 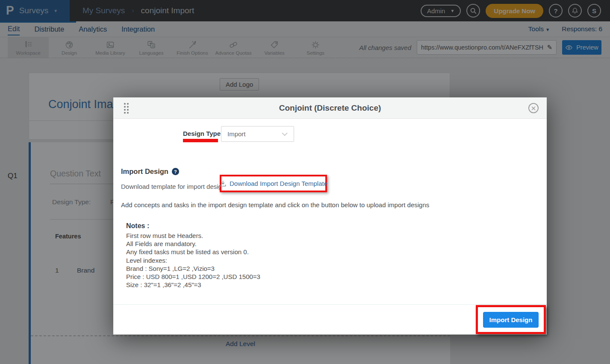 What do you see at coordinates (138, 226) in the screenshot?
I see `notes-title: Notes :` at bounding box center [138, 226].